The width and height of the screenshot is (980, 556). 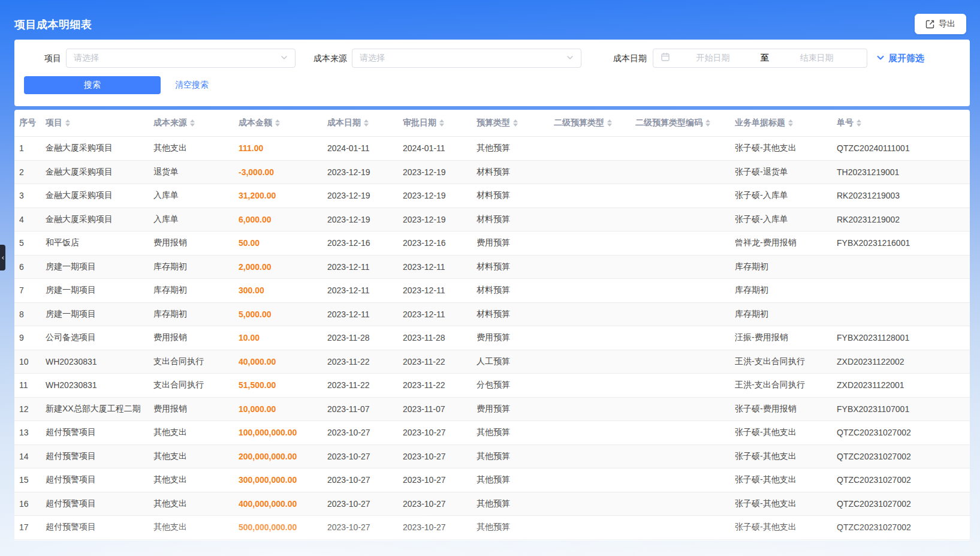 I want to click on column-header-budget-type: 预算类型, so click(x=515, y=123).